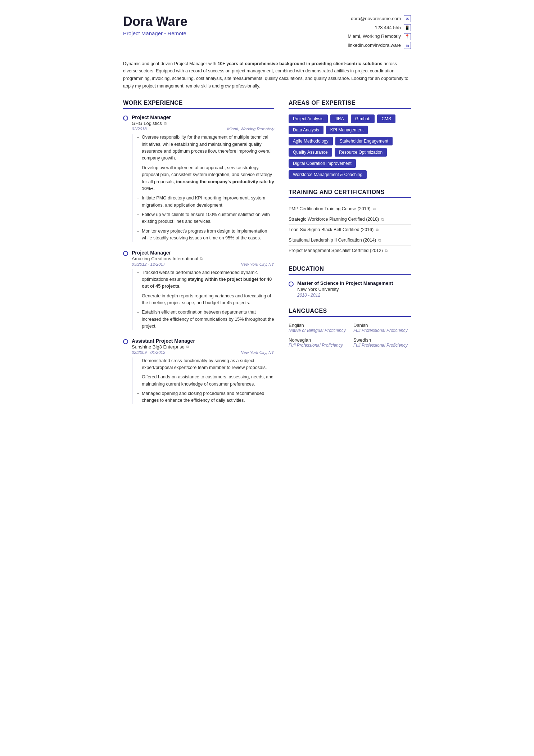 Image resolution: width=534 pixels, height=756 pixels. I want to click on job-location-2: New York City, NY, so click(257, 264).